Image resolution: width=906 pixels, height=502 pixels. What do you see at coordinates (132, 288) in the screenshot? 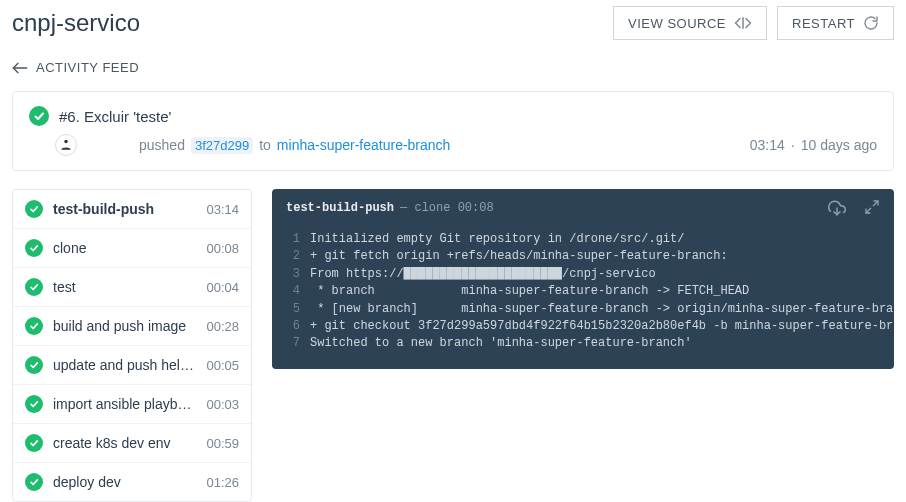
I see `step-item: test00:04` at bounding box center [132, 288].